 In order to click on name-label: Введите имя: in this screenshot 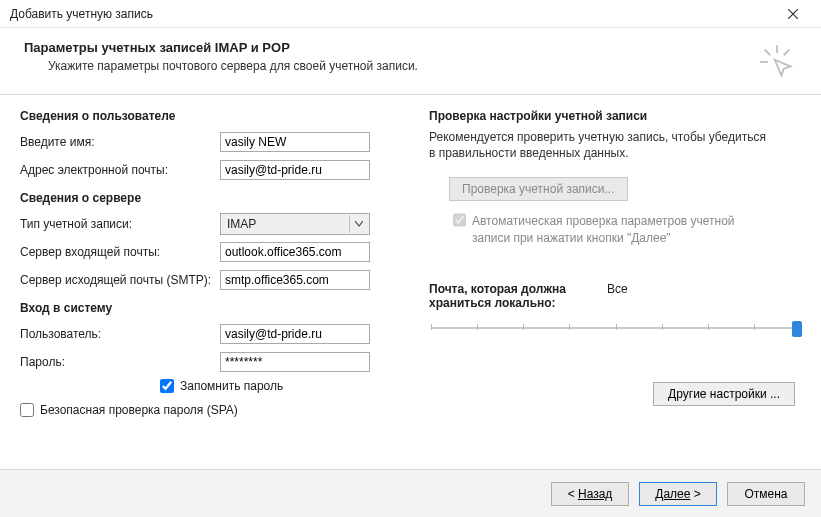, I will do `click(120, 142)`.